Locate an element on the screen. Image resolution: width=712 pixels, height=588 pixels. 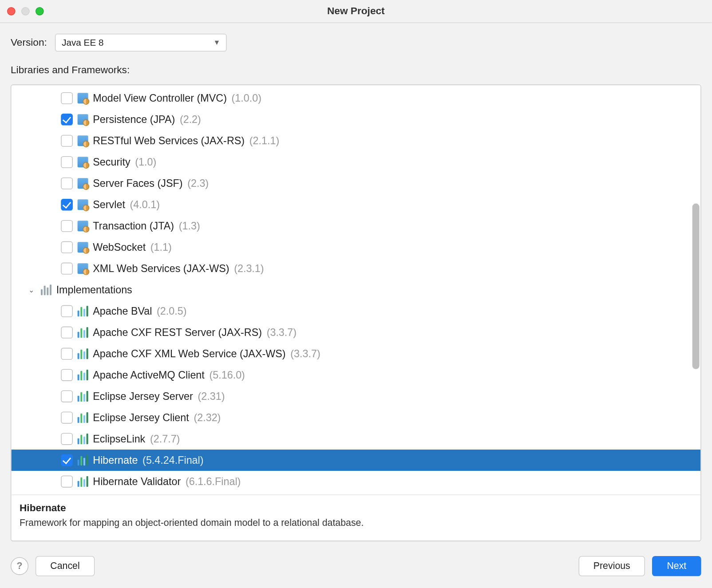
cancel-button: Cancel is located at coordinates (65, 566).